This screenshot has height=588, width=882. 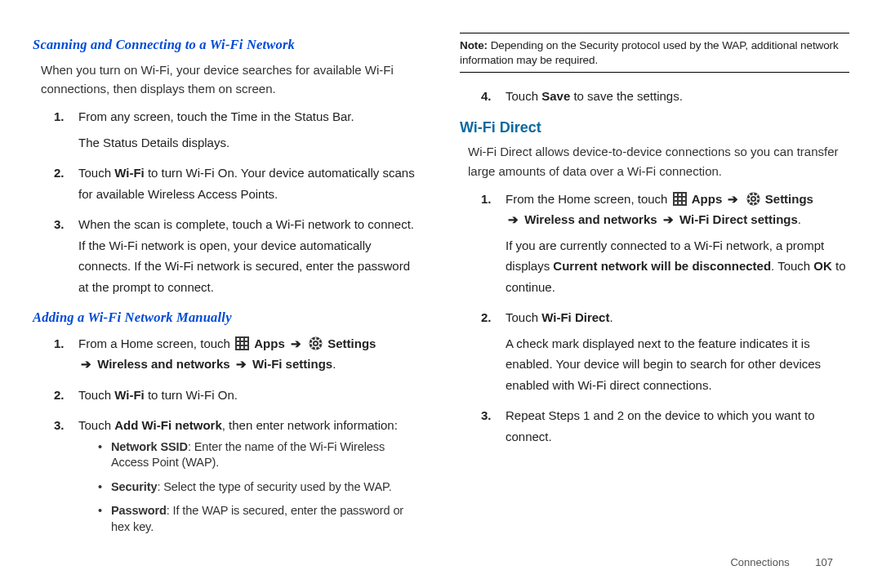 What do you see at coordinates (242, 475) in the screenshot?
I see `manual-step-3: Touch Add Wi-Fi network, then enter netw…` at bounding box center [242, 475].